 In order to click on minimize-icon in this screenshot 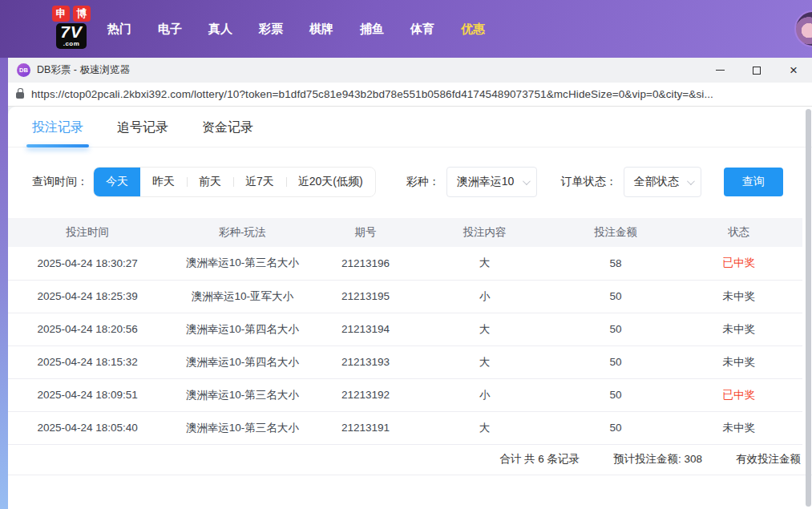, I will do `click(720, 71)`.